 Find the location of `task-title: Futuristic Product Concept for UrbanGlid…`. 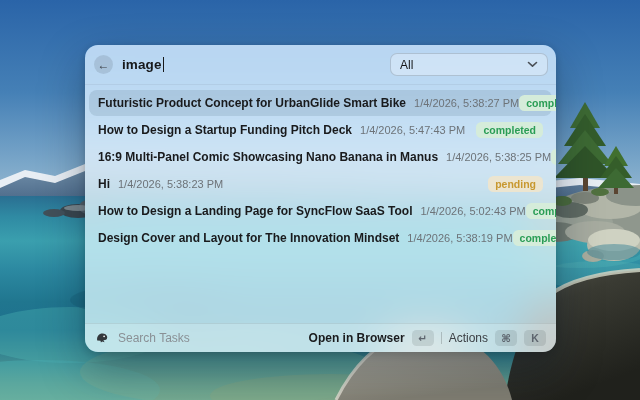

task-title: Futuristic Product Concept for UrbanGlid… is located at coordinates (252, 103).